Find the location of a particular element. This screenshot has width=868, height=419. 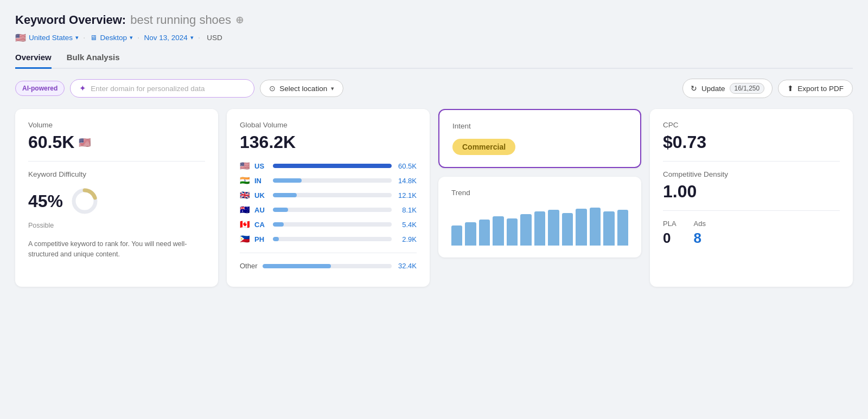

update-label: Update is located at coordinates (713, 89).